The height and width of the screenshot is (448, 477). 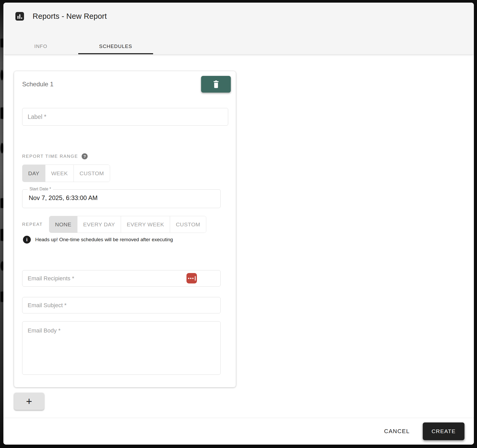 I want to click on schedule-title: Schedule 1, so click(x=38, y=82).